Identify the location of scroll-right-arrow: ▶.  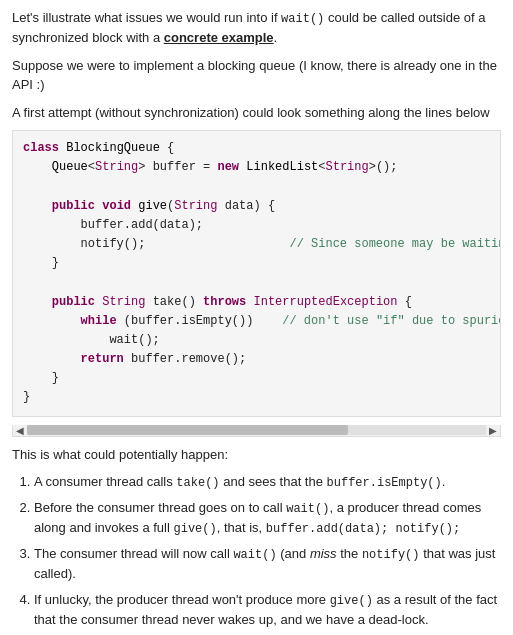
(493, 431).